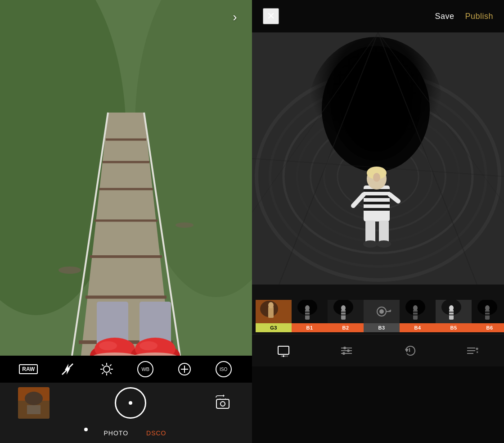 The width and height of the screenshot is (504, 443). I want to click on close-button: ✕, so click(271, 16).